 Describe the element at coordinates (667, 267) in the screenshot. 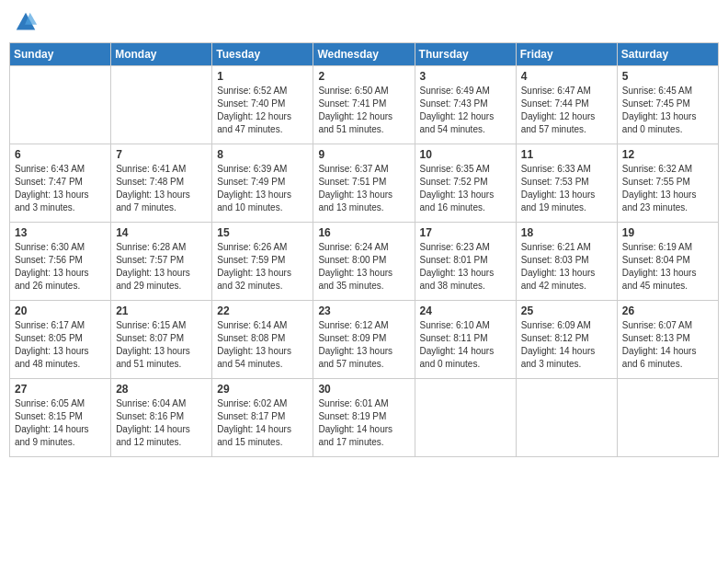

I see `day-info: Sunrise: 6:19 AM Sunset: 8:04 PM Dayligh…` at that location.